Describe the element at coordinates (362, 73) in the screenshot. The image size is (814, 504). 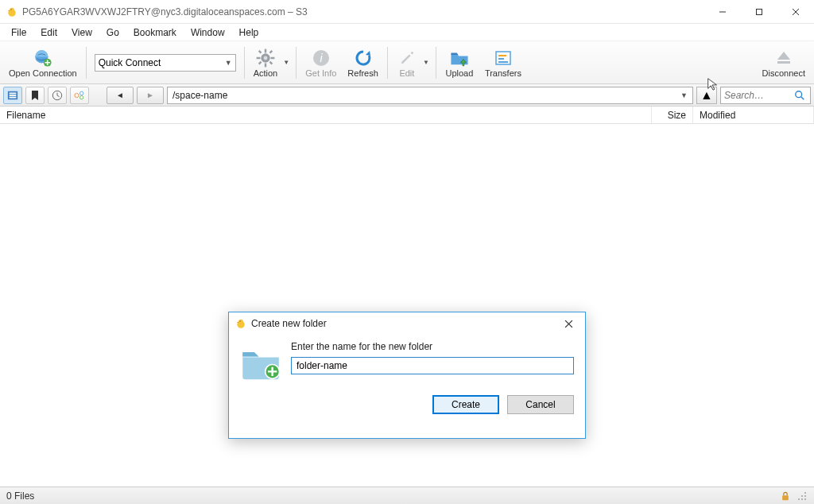
I see `refresh-label: Refresh` at that location.